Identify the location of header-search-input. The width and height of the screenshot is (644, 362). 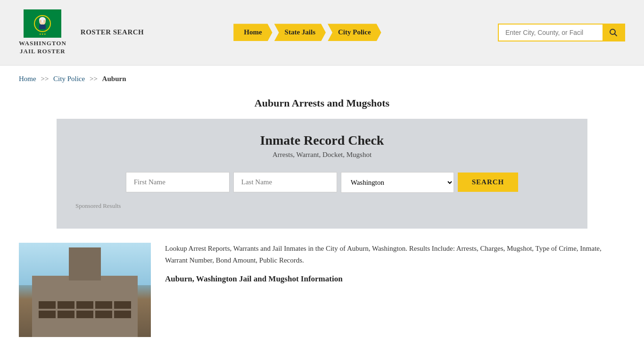
(551, 33).